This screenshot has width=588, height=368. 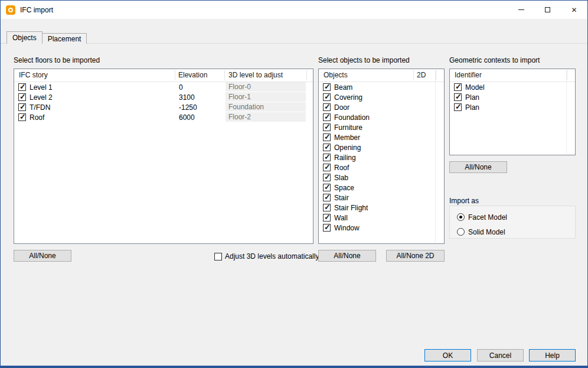 What do you see at coordinates (381, 208) in the screenshot?
I see `object-row: Stair Flight` at bounding box center [381, 208].